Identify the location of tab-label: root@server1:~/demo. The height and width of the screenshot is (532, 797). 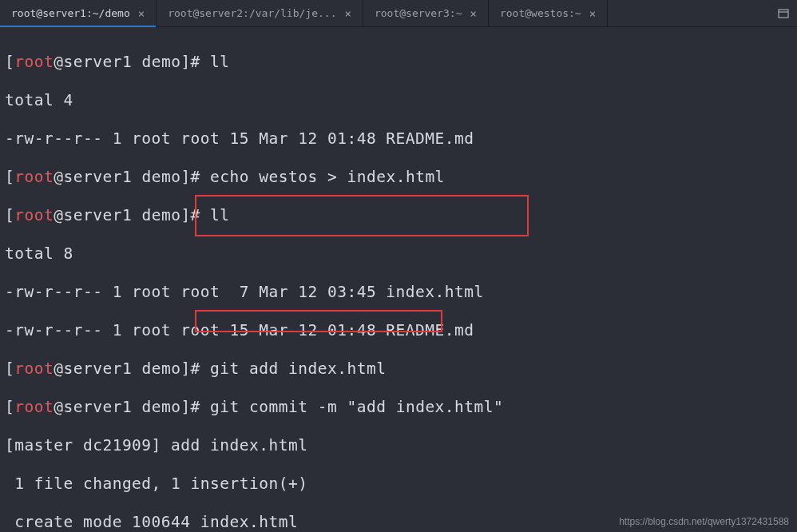
(70, 13).